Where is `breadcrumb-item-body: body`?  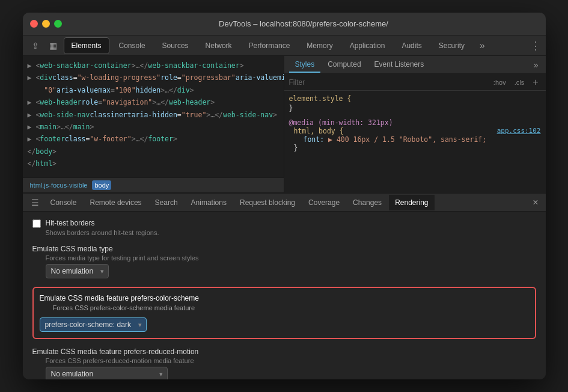
breadcrumb-item-body: body is located at coordinates (102, 185).